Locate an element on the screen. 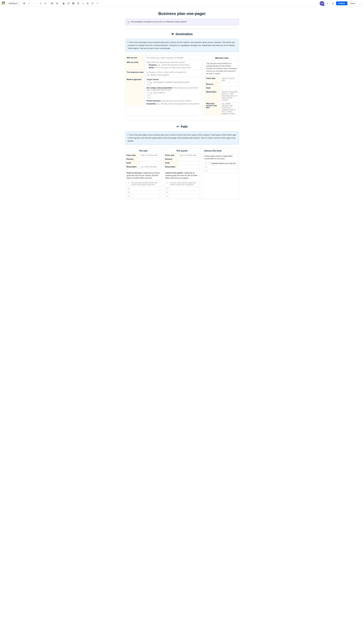 This screenshot has width=364, height=624. heading-chevron-icon is located at coordinates (18, 3).